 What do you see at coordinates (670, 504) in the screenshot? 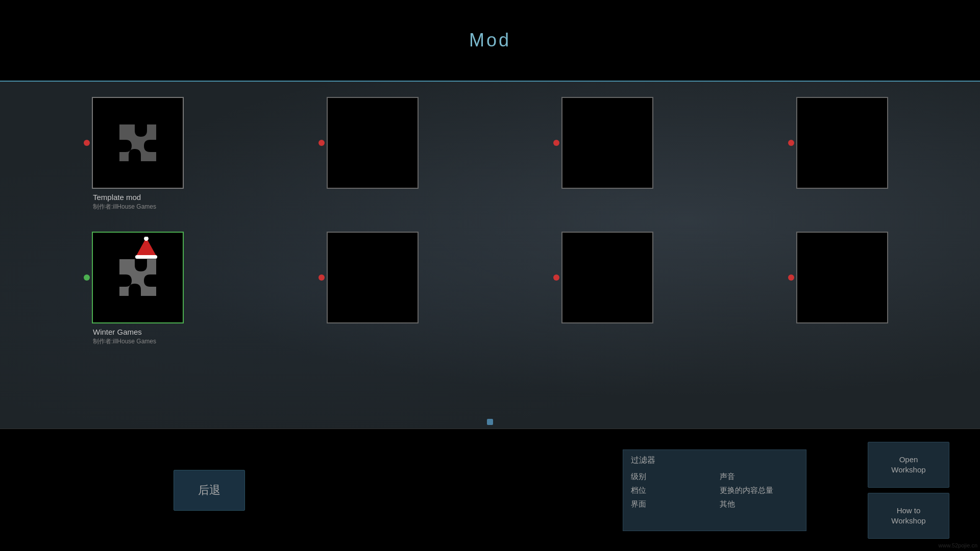
I see `filter-item-ui: 界面` at bounding box center [670, 504].